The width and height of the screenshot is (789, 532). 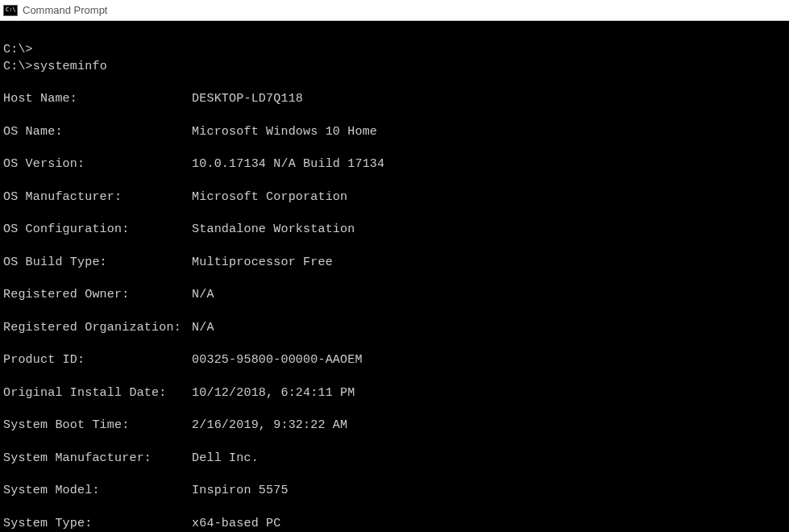 What do you see at coordinates (98, 491) in the screenshot?
I see `field-label: System Model:` at bounding box center [98, 491].